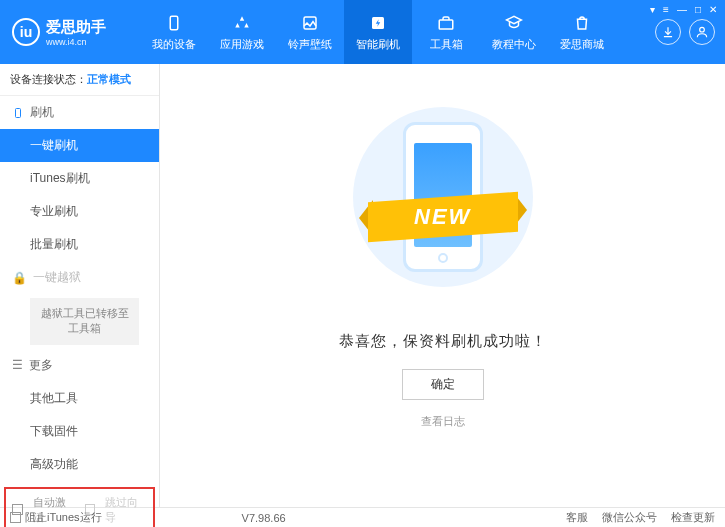  What do you see at coordinates (514, 32) in the screenshot?
I see `nav-tutorials: 教程中心` at bounding box center [514, 32].